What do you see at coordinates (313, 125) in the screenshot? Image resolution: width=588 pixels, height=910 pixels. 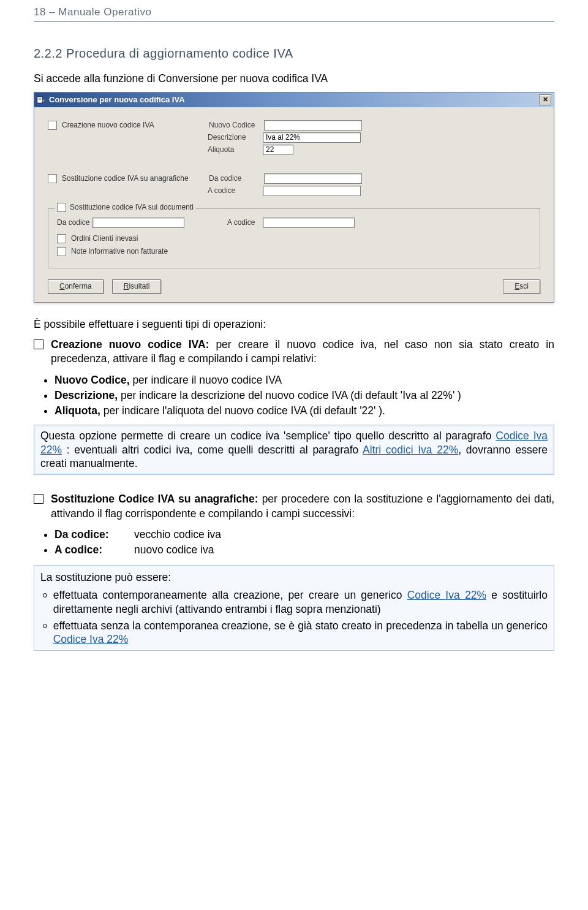 I see `input-nuovo-codice` at bounding box center [313, 125].